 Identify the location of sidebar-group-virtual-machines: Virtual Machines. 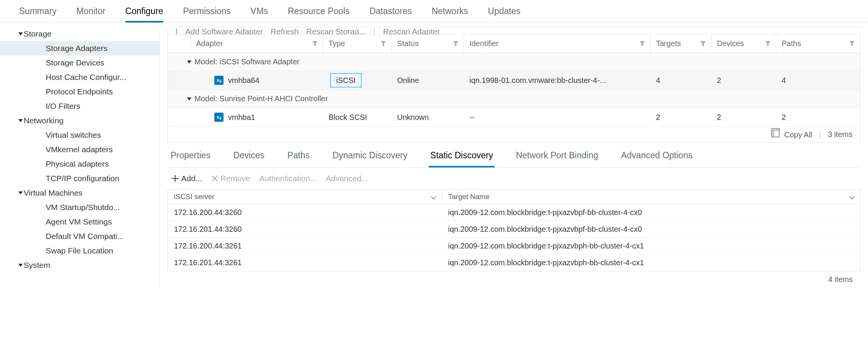
(80, 193).